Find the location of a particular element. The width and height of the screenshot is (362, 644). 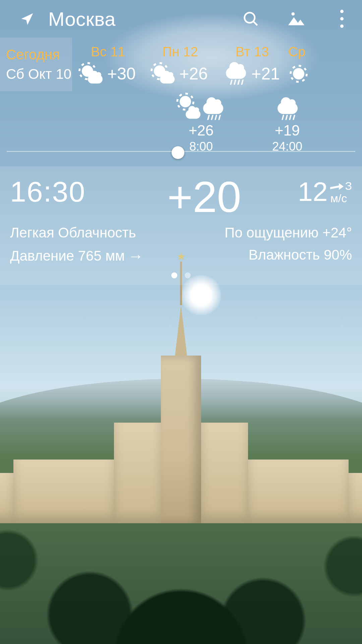

wind-block: 12 З м/с is located at coordinates (325, 192).